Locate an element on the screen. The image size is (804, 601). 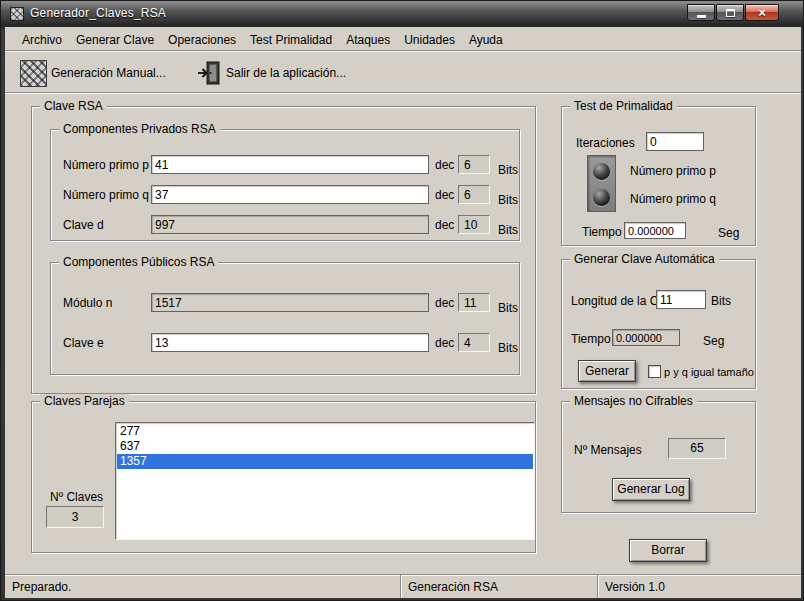
num-claves-label: Nº Claves is located at coordinates (76, 497).